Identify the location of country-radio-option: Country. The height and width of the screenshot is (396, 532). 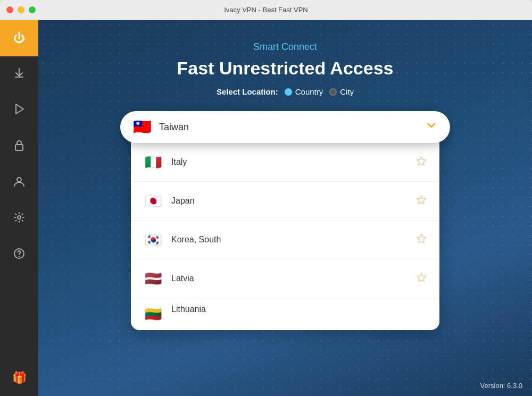
(304, 91).